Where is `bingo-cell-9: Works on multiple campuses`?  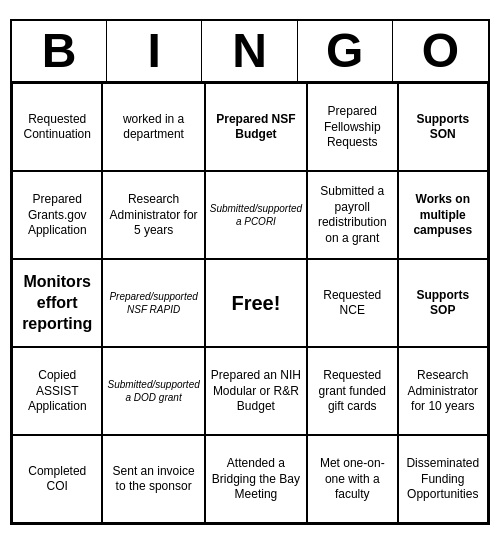
bingo-cell-9: Works on multiple campuses is located at coordinates (443, 215).